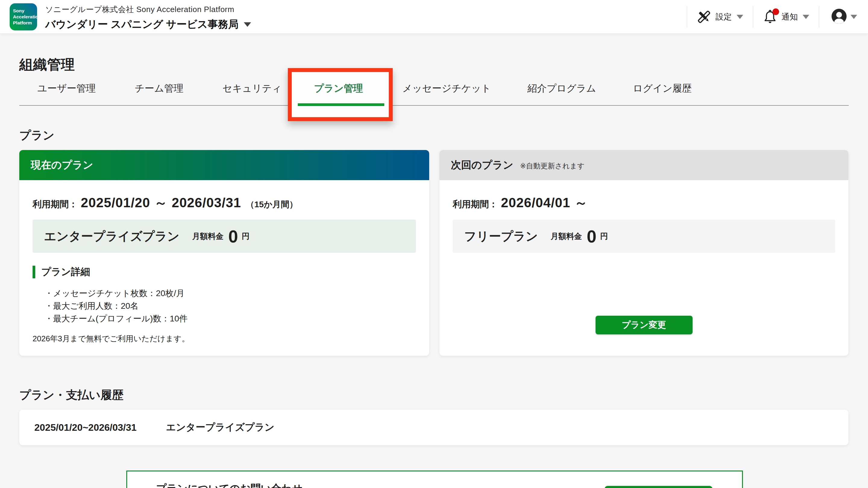  I want to click on logo-line: Platform, so click(25, 23).